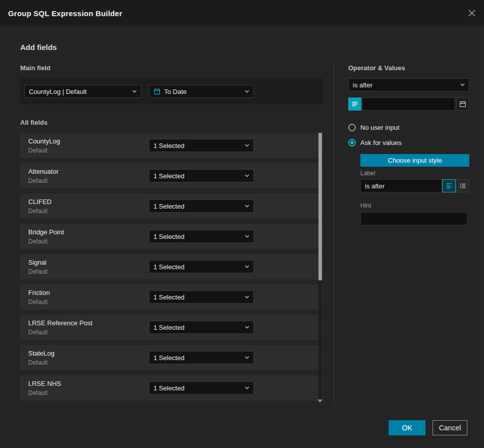 Image resolution: width=484 pixels, height=448 pixels. I want to click on field-name: Friction, so click(39, 293).